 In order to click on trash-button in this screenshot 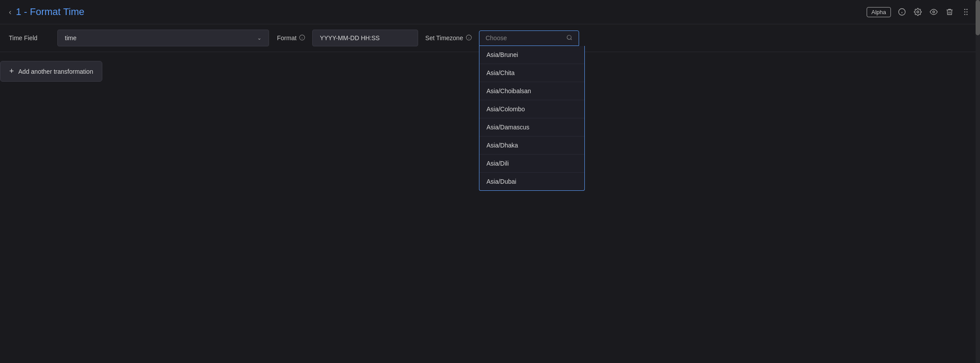, I will do `click(950, 12)`.